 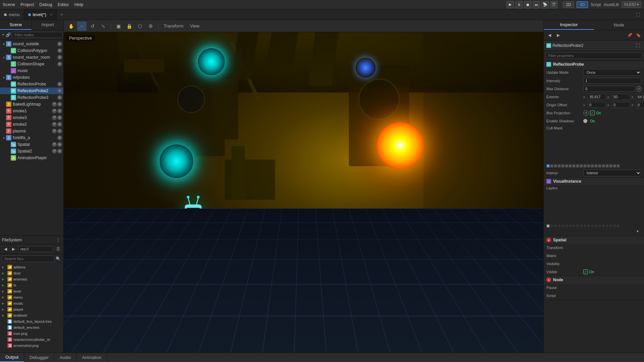 What do you see at coordinates (586, 272) in the screenshot?
I see `visible-checkbox: ✓` at bounding box center [586, 272].